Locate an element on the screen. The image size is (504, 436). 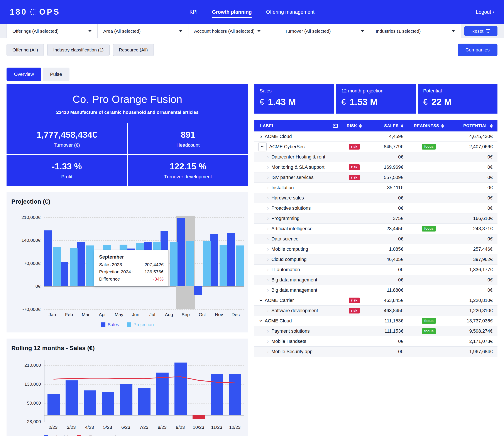
table-row: ›Monitoring & SLA supportrisk169,969€0€ is located at coordinates (376, 167).